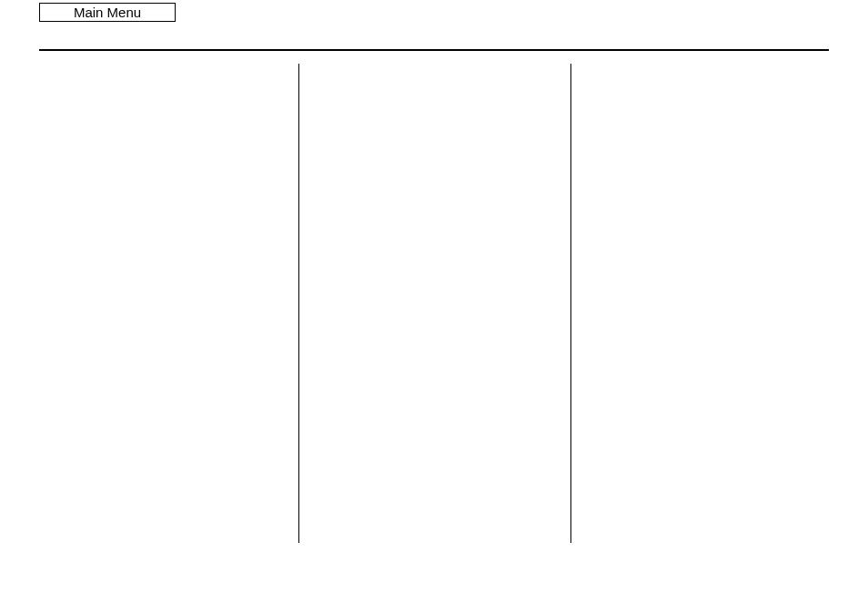  I want to click on page-header: Main Menu, so click(434, 13).